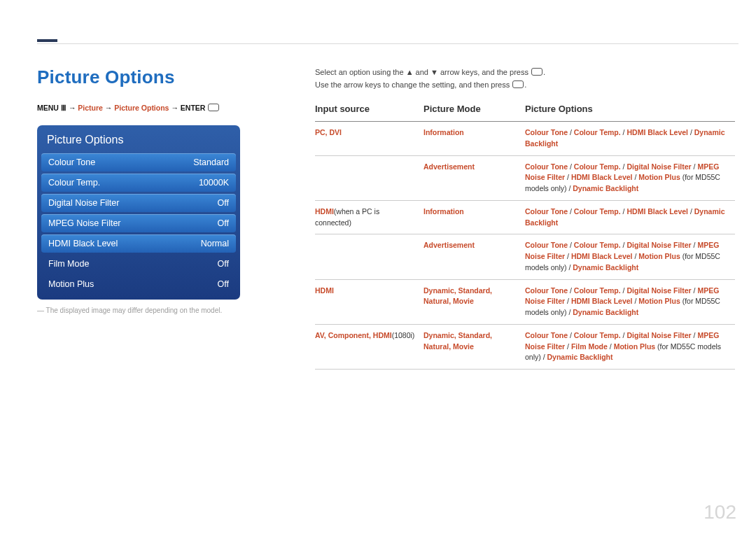  I want to click on panel-row-value: Normal, so click(215, 244).